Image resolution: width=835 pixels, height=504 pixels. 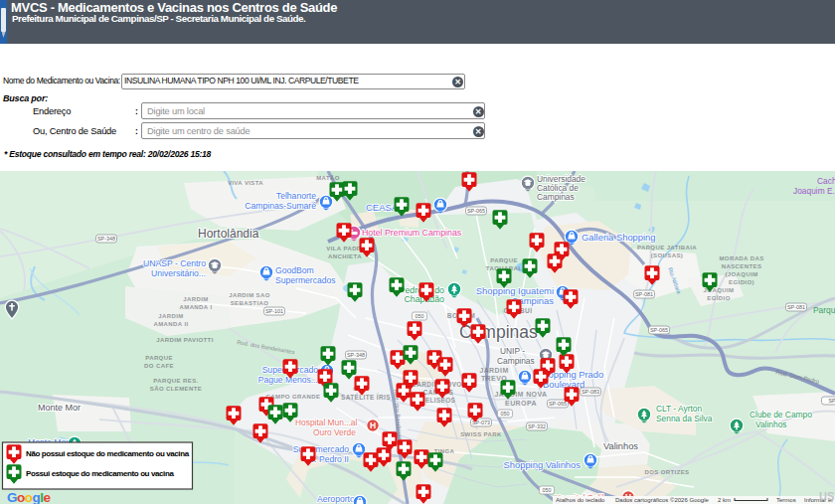 I want to click on svg-text: Clube de Campo, so click(x=781, y=415).